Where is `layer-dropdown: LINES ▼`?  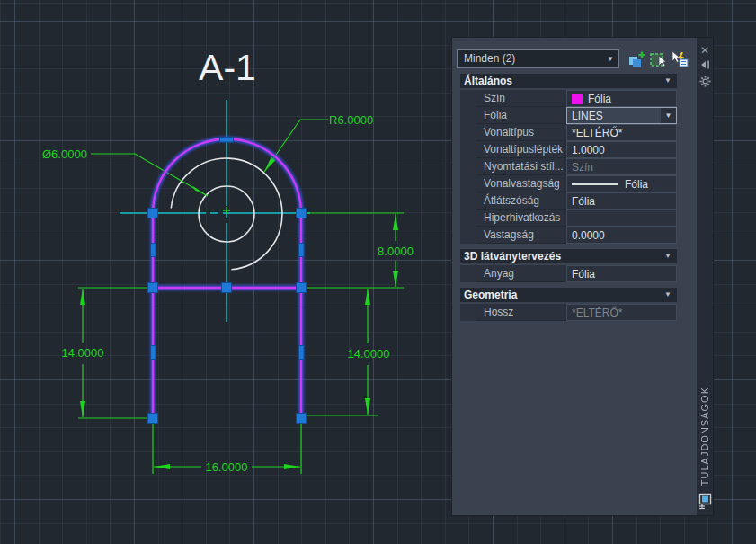 layer-dropdown: LINES ▼ is located at coordinates (622, 115).